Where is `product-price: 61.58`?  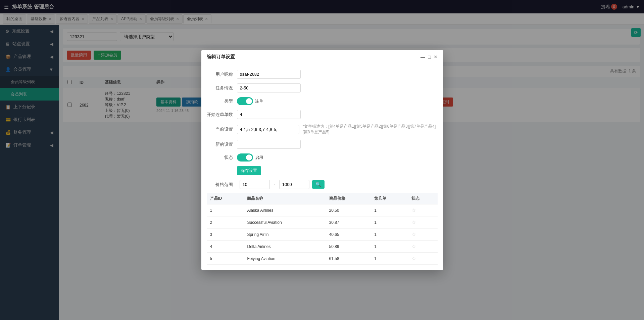 product-price: 61.58 is located at coordinates (348, 259).